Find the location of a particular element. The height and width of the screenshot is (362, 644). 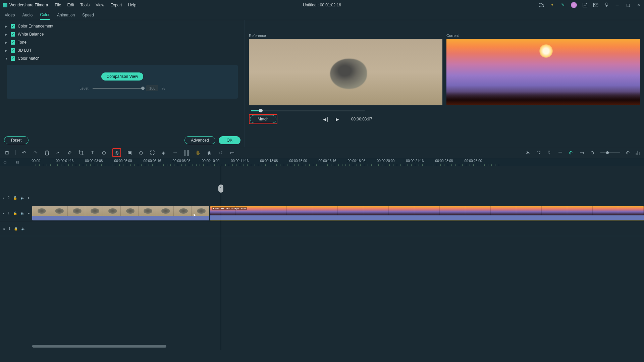

color-match-tool-icon: ◎ is located at coordinates (117, 153).